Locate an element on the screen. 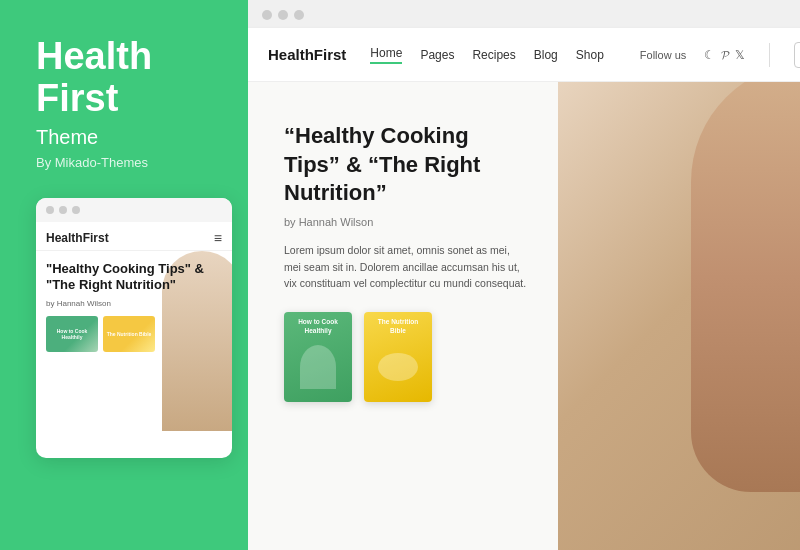 The width and height of the screenshot is (800, 550). mini-books: How to Cook Healthily The Nutrition Bibl… is located at coordinates (134, 334).